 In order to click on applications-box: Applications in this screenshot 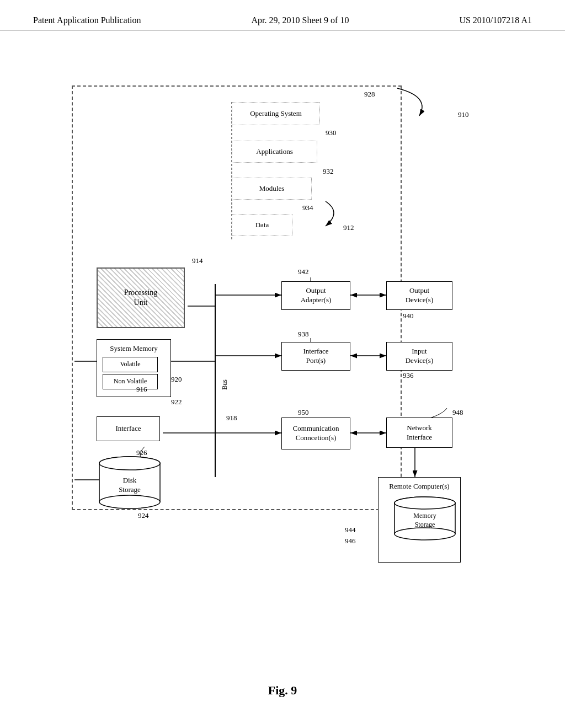, I will do `click(275, 152)`.